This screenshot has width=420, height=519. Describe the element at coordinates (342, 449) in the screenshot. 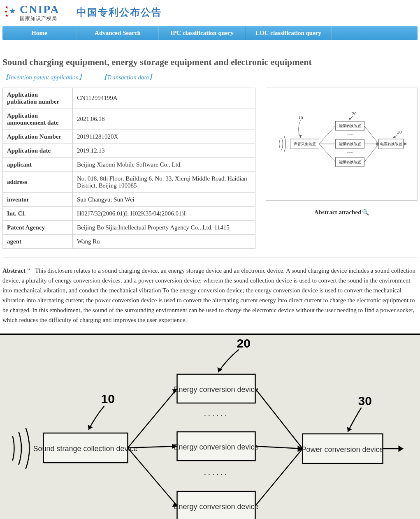

I see `svg-text: Power conversion device` at that location.